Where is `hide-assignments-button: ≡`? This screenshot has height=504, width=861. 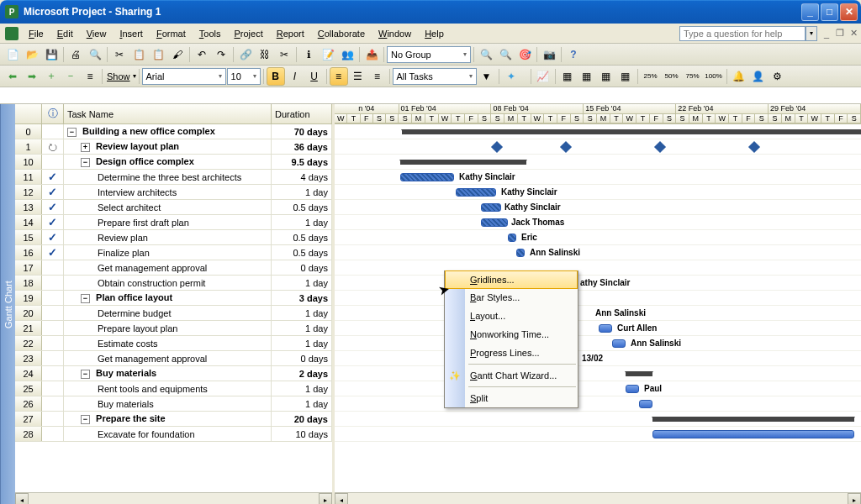
hide-assignments-button: ≡ is located at coordinates (90, 76).